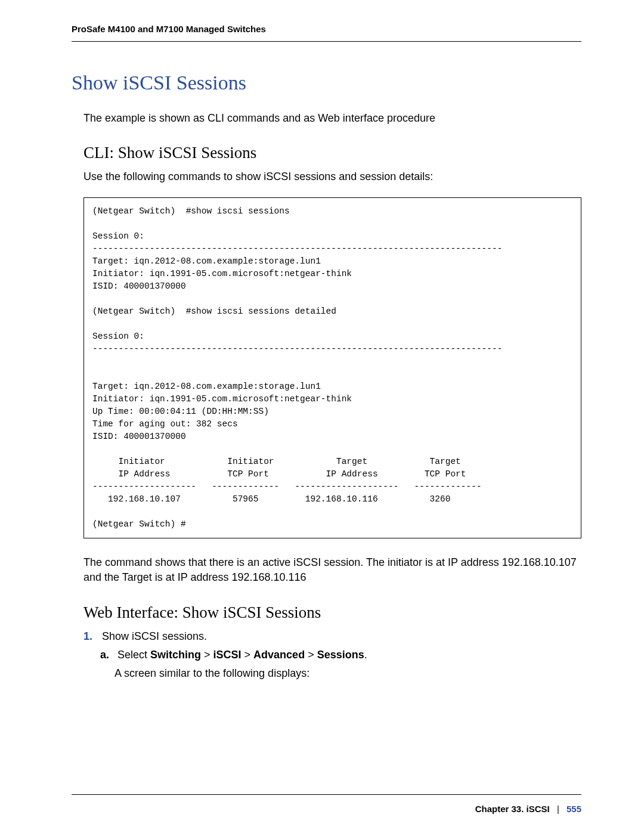  I want to click on running-header: ProSafe M4100 and M7100 Managed Switches, so click(327, 29).